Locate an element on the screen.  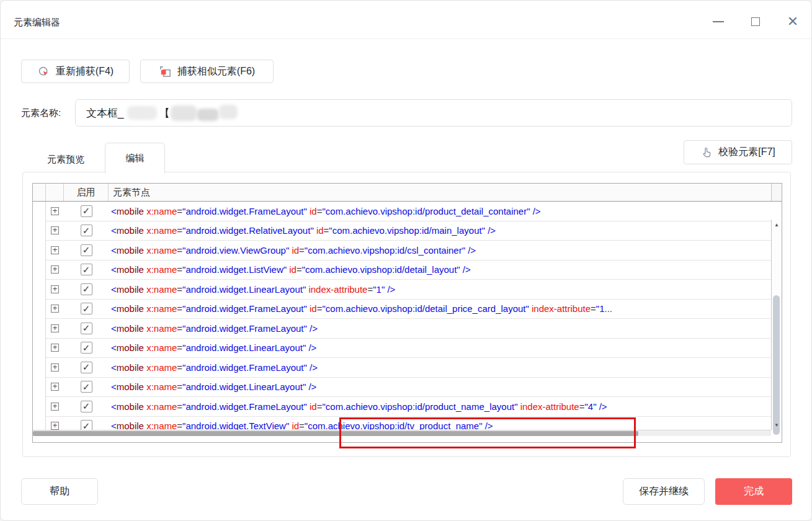
element-name-input: 文本框_【 is located at coordinates (434, 113).